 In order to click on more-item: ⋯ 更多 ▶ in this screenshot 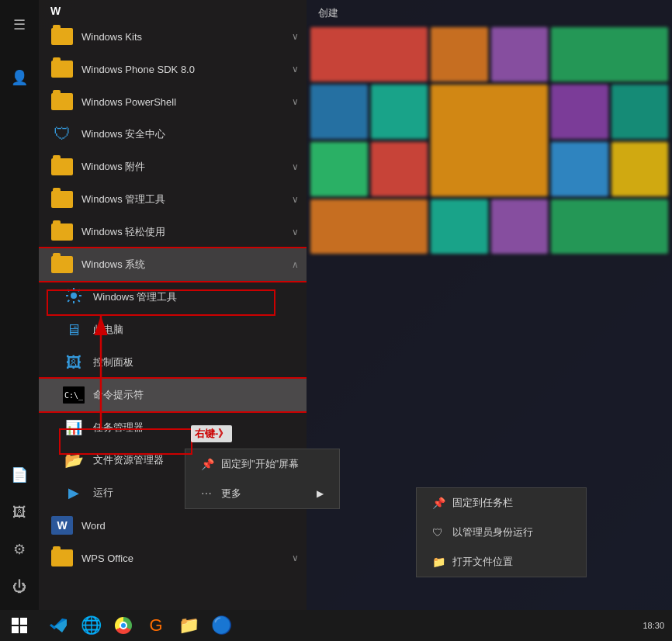, I will do `click(262, 494)`.